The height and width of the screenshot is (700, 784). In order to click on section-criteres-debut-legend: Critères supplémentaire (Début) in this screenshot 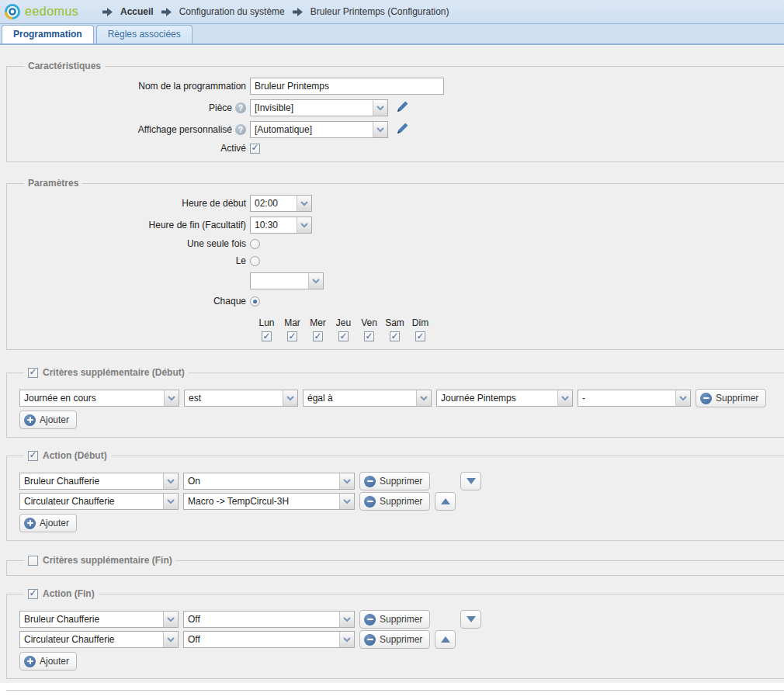, I will do `click(106, 373)`.